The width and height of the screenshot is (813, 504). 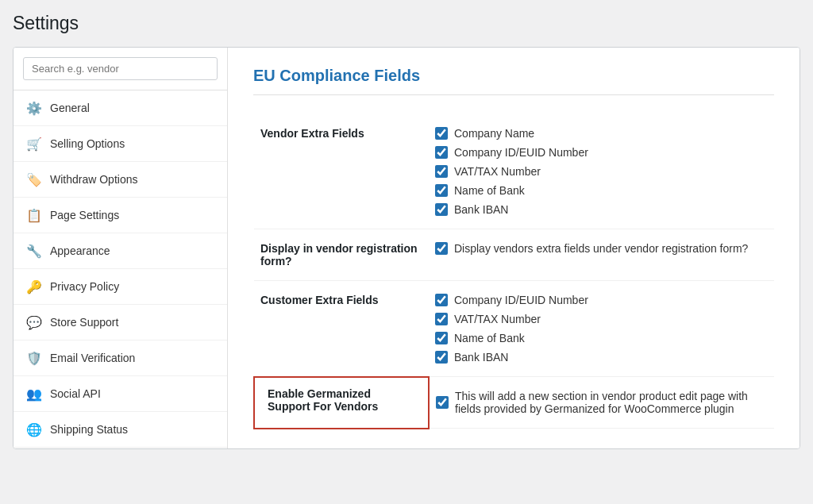 What do you see at coordinates (602, 402) in the screenshot?
I see `germanized-checkbox-row: This will add a new section in vendor pr…` at bounding box center [602, 402].